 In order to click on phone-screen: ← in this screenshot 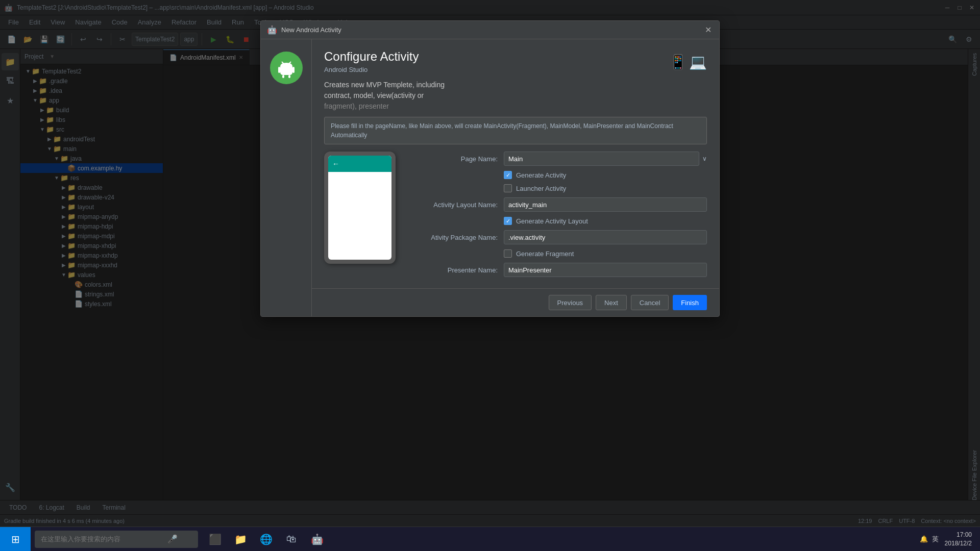, I will do `click(360, 208)`.